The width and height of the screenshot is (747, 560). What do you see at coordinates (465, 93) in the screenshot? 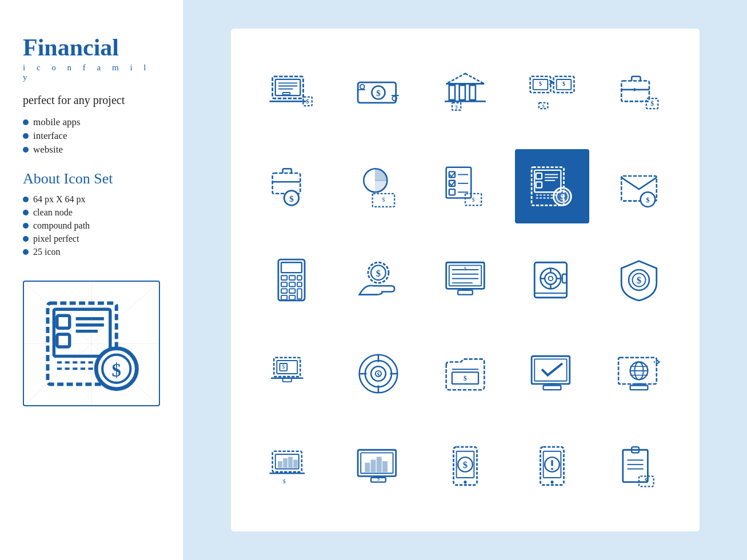
I see `icon-cell-bank: $` at bounding box center [465, 93].